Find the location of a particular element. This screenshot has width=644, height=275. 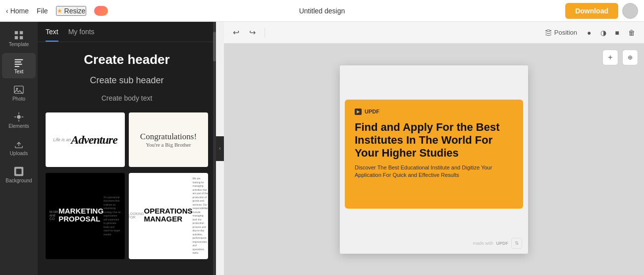

resize-label: Resize is located at coordinates (75, 11).